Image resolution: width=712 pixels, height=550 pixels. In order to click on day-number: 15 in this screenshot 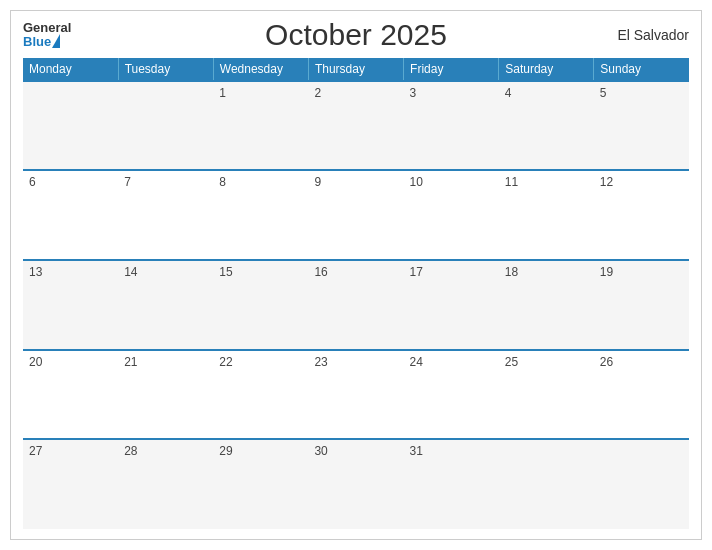, I will do `click(226, 272)`.